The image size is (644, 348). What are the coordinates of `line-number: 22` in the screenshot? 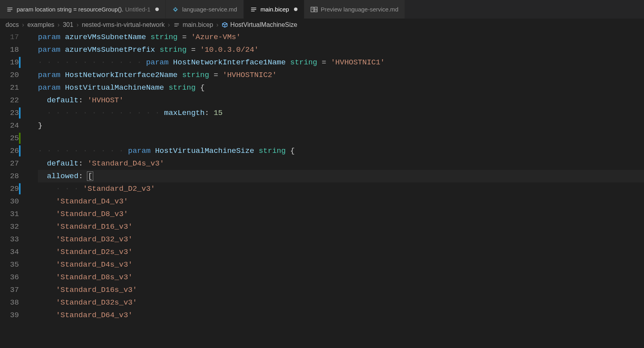 It's located at (9, 100).